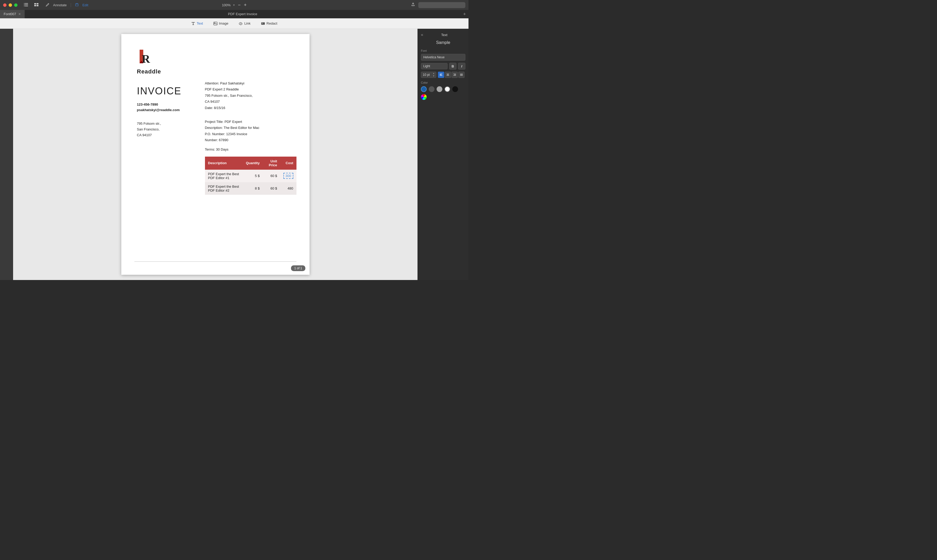 The width and height of the screenshot is (937, 560). What do you see at coordinates (251, 122) in the screenshot?
I see `project-title: Project Title: PDF Expert` at bounding box center [251, 122].